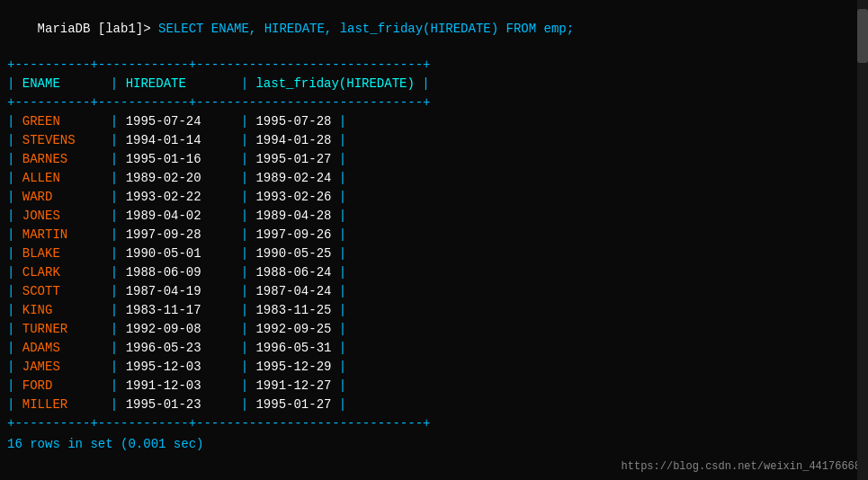  I want to click on cell-last-friday: 1989-04-28, so click(293, 216).